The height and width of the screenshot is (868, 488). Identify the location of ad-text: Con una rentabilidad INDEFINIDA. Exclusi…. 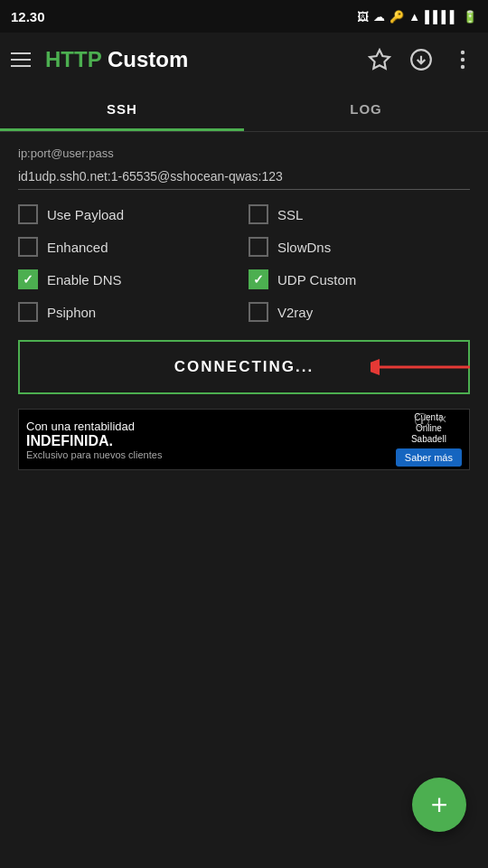
(208, 439).